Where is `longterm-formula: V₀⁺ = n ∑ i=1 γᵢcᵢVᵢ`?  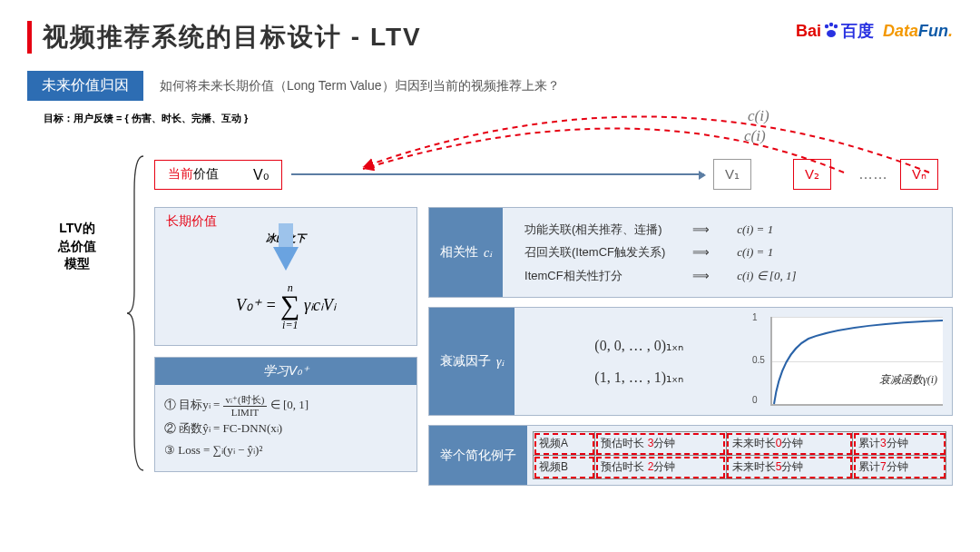
longterm-formula: V₀⁺ = n ∑ i=1 γᵢcᵢVᵢ is located at coordinates (286, 310).